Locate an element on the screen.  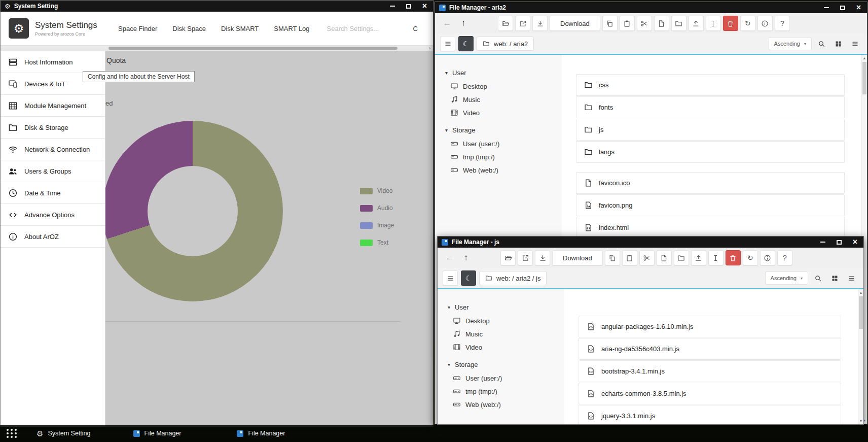
settings-search-input is located at coordinates (353, 28).